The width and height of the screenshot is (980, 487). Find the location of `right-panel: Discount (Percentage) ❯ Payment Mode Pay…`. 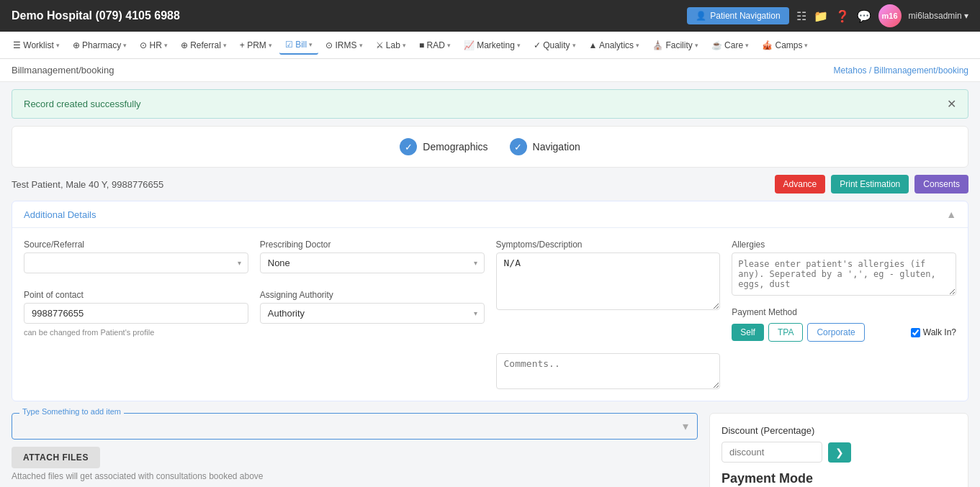

right-panel: Discount (Percentage) ❯ Payment Mode Pay… is located at coordinates (839, 450).